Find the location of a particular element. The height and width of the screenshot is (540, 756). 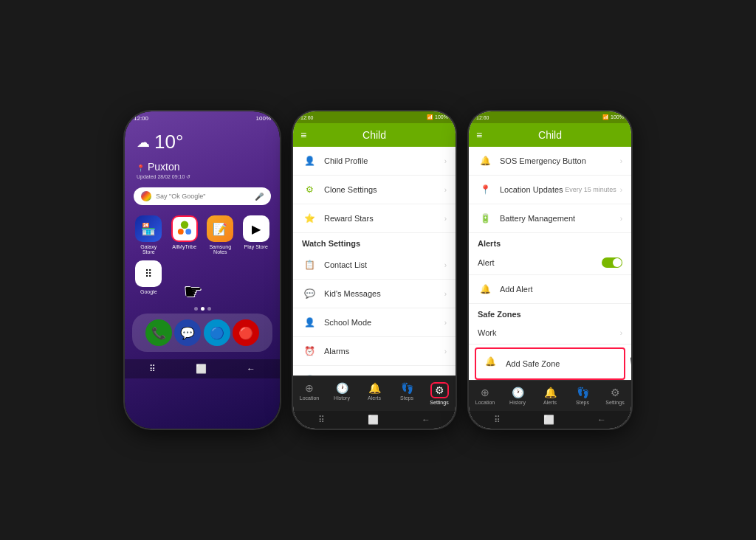

status-bar-3: 12:60 📶 100% is located at coordinates (550, 117).